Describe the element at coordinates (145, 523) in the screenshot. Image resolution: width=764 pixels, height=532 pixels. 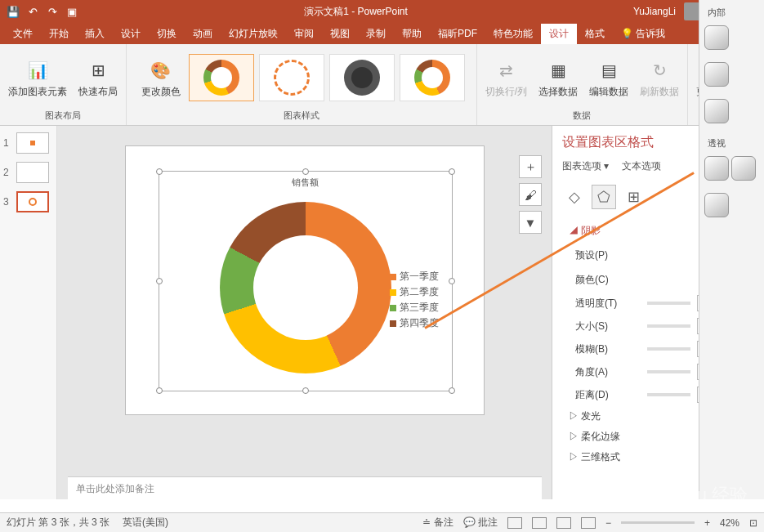
I see `lang-indicator: 英语(美国)` at that location.